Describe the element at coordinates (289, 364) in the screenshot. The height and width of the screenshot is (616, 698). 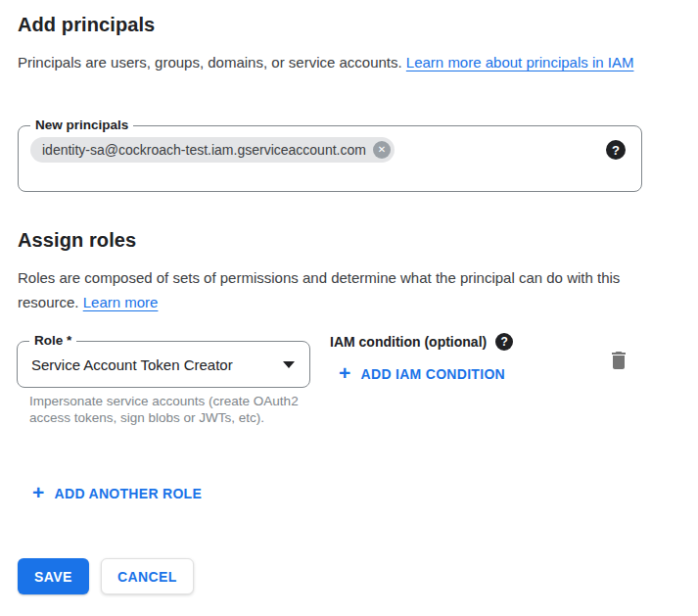
I see `dropdown-caret-icon` at that location.